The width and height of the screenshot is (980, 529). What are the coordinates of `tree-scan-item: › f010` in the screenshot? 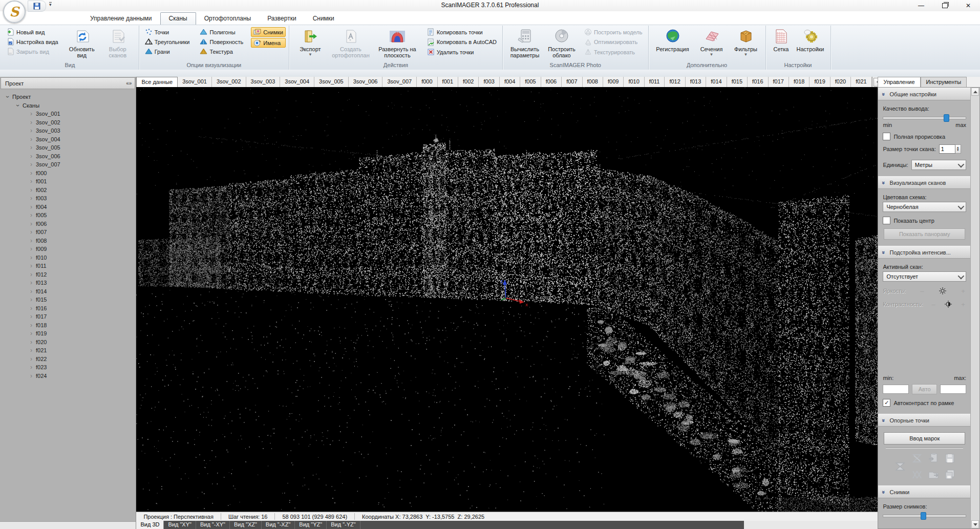 It's located at (68, 258).